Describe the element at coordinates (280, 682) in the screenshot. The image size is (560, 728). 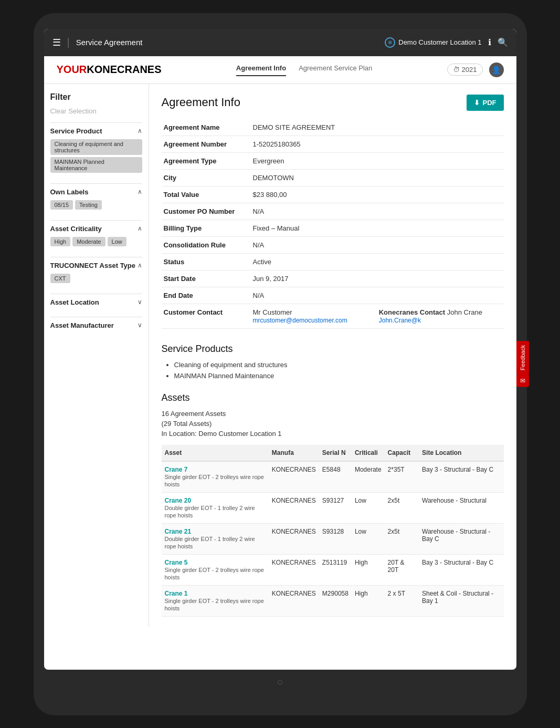
I see `bottom-indicator: ○` at that location.